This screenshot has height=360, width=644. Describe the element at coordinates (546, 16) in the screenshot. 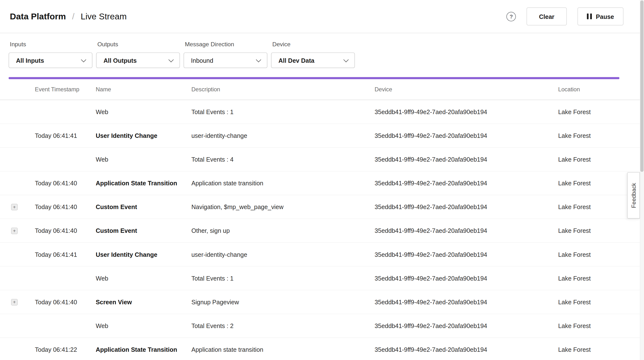

I see `clear-button: Clear` at that location.